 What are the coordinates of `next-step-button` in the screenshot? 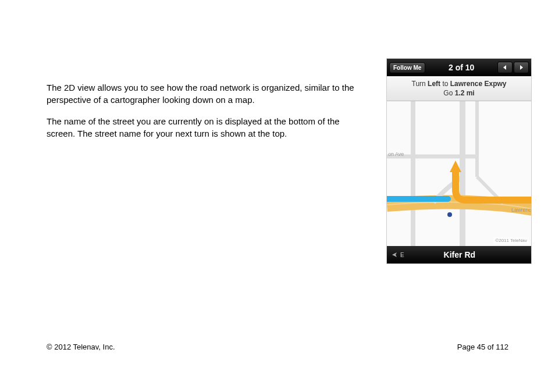 It's located at (521, 67).